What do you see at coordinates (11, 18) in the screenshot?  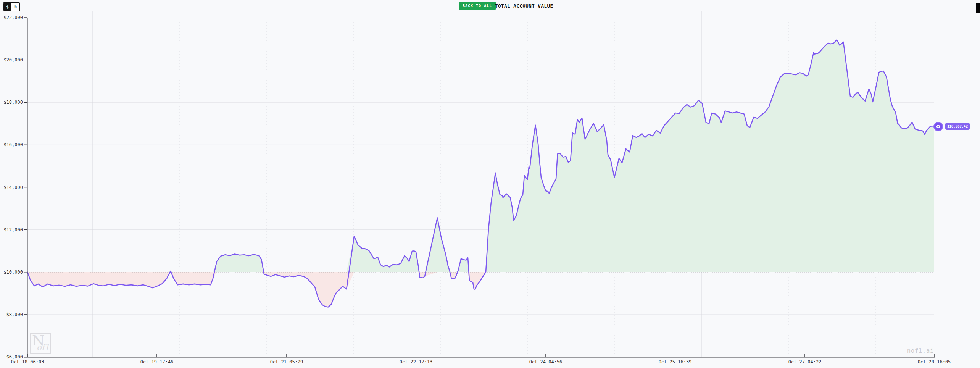 I see `y-axis-label: $22,000` at bounding box center [11, 18].